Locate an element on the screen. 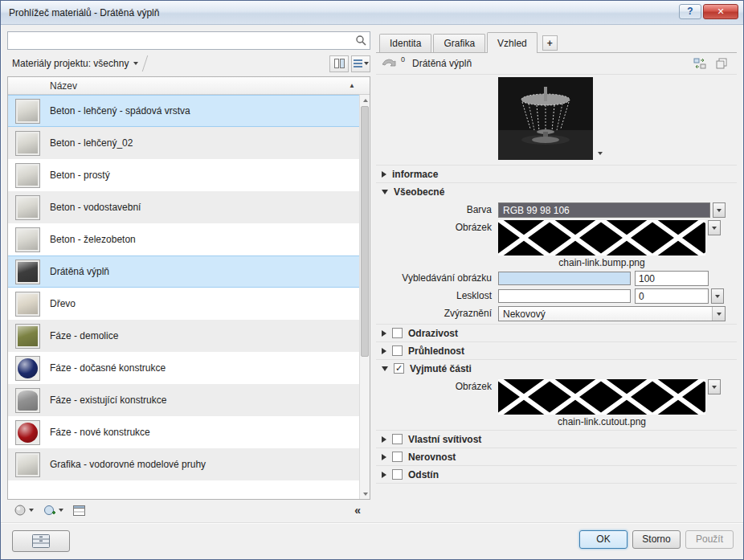  image-fade-label: Vybledávání obrázku is located at coordinates (437, 278).